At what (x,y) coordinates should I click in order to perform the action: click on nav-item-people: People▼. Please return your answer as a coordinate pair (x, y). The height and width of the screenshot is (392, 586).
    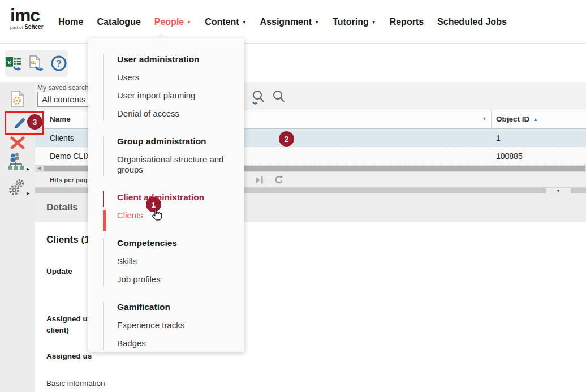
    Looking at the image, I should click on (173, 22).